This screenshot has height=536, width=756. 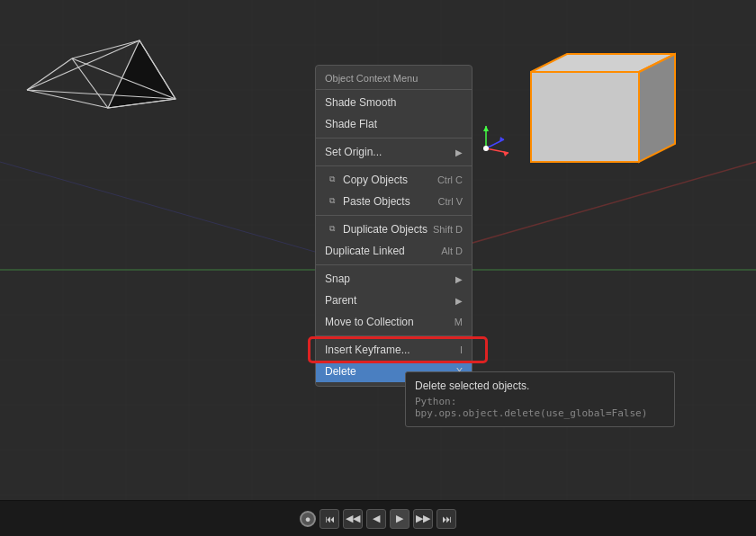 What do you see at coordinates (394, 226) in the screenshot?
I see `context-menu: Object Context Menu Shade Smooth Shade F…` at bounding box center [394, 226].